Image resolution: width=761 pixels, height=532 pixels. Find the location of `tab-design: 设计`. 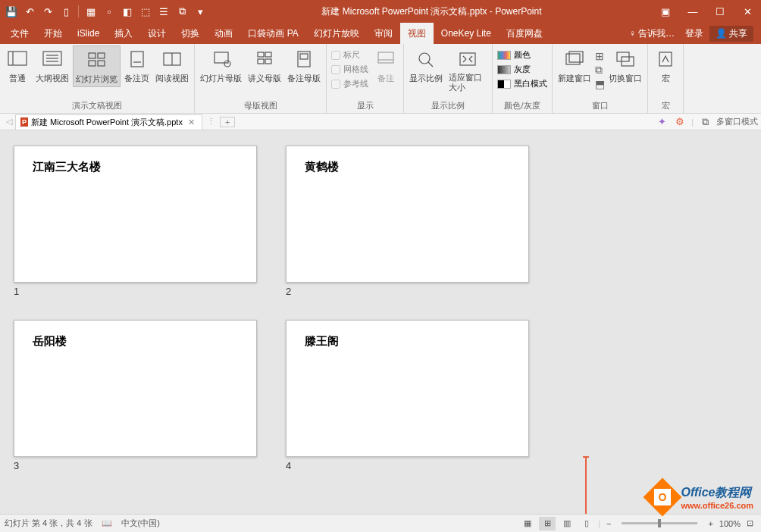

tab-design: 设计 is located at coordinates (157, 33).